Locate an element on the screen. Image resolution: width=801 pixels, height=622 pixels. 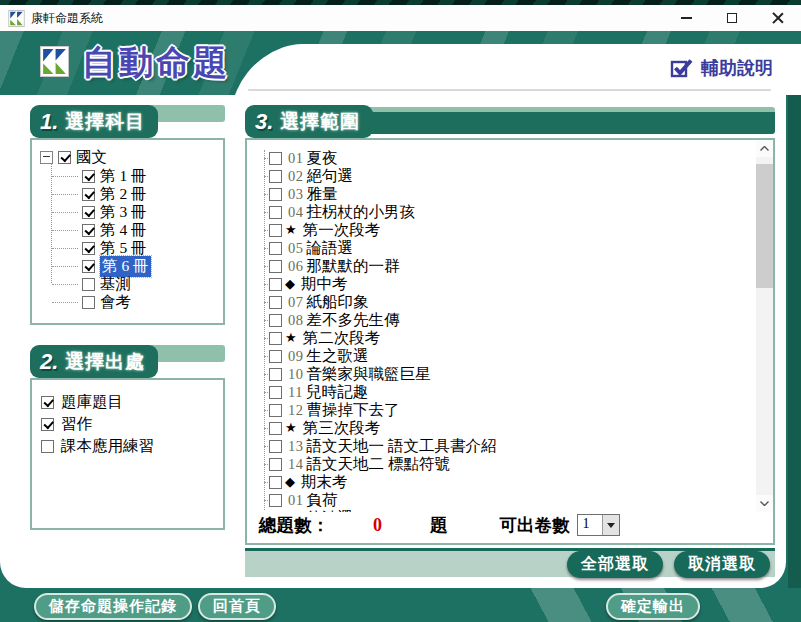
scope-row: 02 絕句選 is located at coordinates (510, 176).